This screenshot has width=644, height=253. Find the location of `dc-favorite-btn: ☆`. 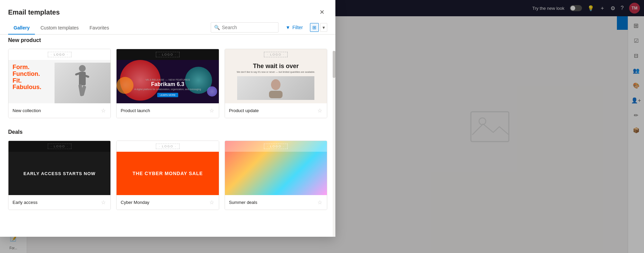

dc-favorite-btn: ☆ is located at coordinates (320, 203).